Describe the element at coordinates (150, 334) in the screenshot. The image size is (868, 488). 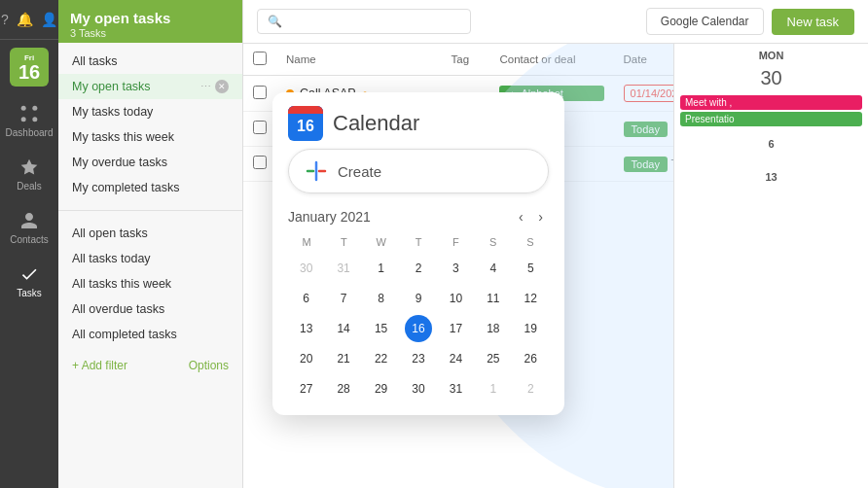
I see `nav-all-completed-tasks: All completed tasks` at that location.